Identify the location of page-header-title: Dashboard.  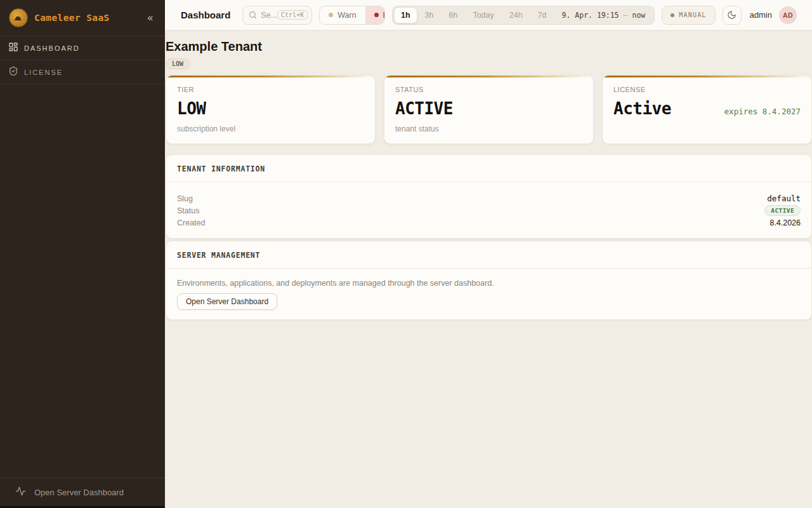
(206, 15).